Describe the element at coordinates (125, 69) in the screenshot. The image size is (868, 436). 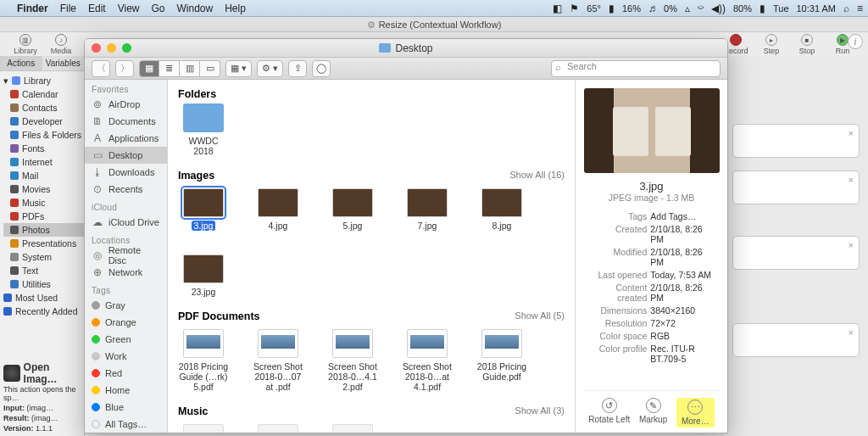
I see `nav-forward-button: 〉` at that location.